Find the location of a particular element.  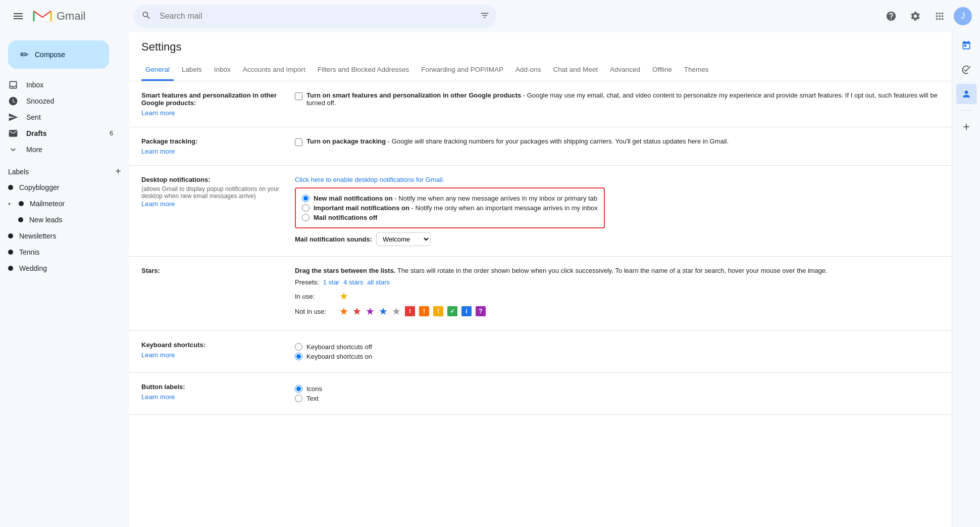

settings-row-desktop-notifications: Desktop notifications: (allows Gmail to … is located at coordinates (540, 211).